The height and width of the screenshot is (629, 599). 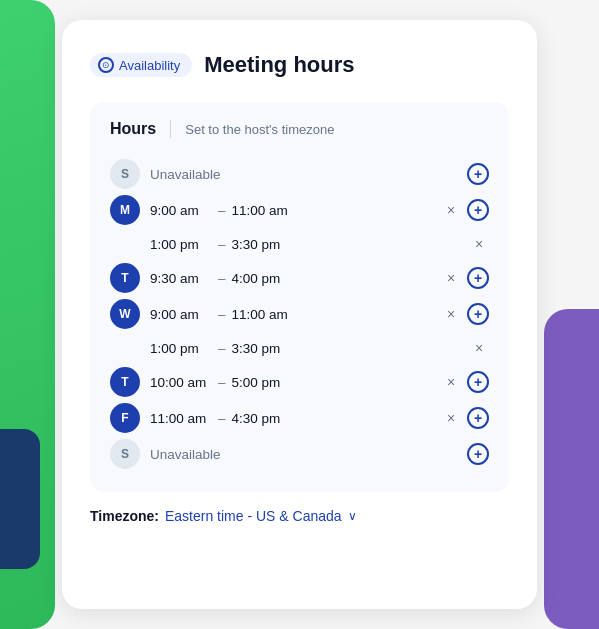 I want to click on table-row: W 9:00 am – 11:00 am × +, so click(x=300, y=314).